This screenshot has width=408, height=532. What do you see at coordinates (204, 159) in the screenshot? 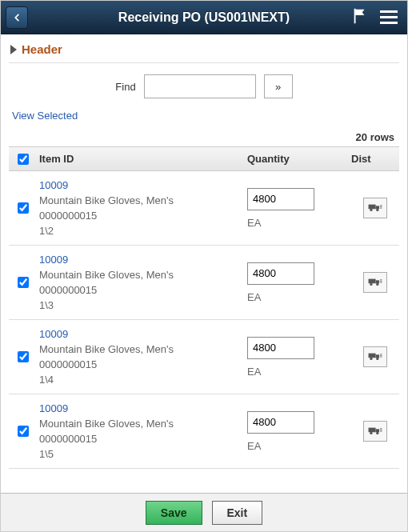
I see `grid-header: Item ID Quantity Dist` at bounding box center [204, 159].